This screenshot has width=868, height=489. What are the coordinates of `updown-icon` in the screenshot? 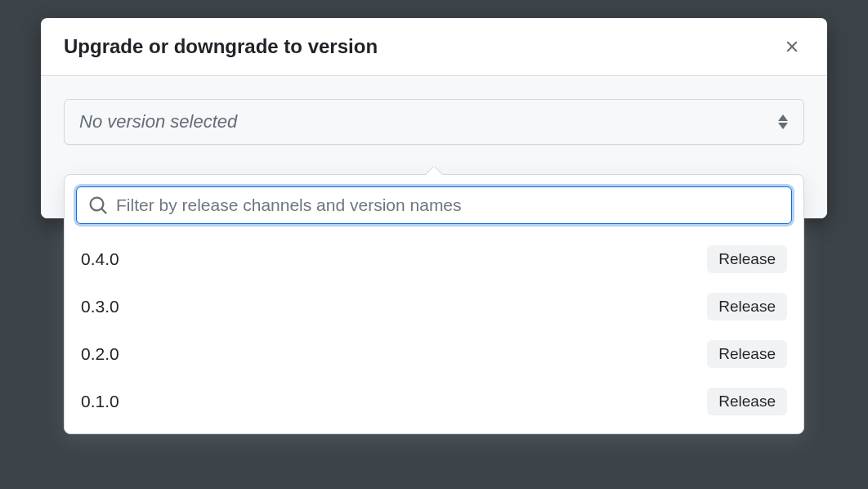 It's located at (783, 122).